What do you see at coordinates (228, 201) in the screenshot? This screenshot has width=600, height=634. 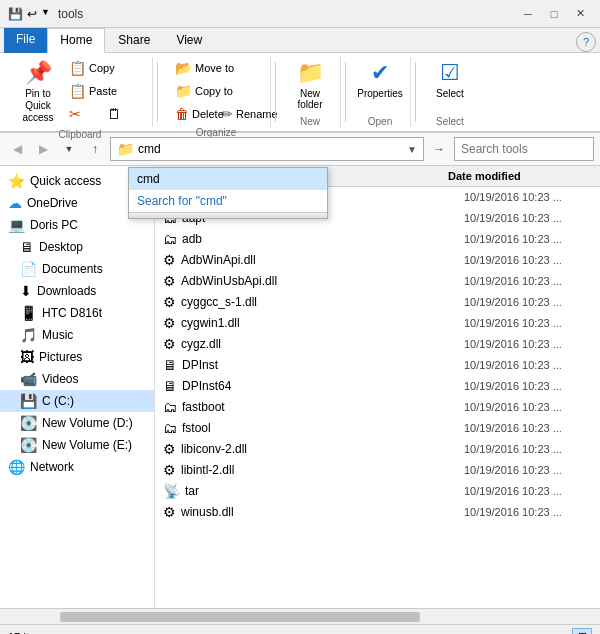 I see `autocomplete-item-search: Search for "cmd"` at bounding box center [228, 201].